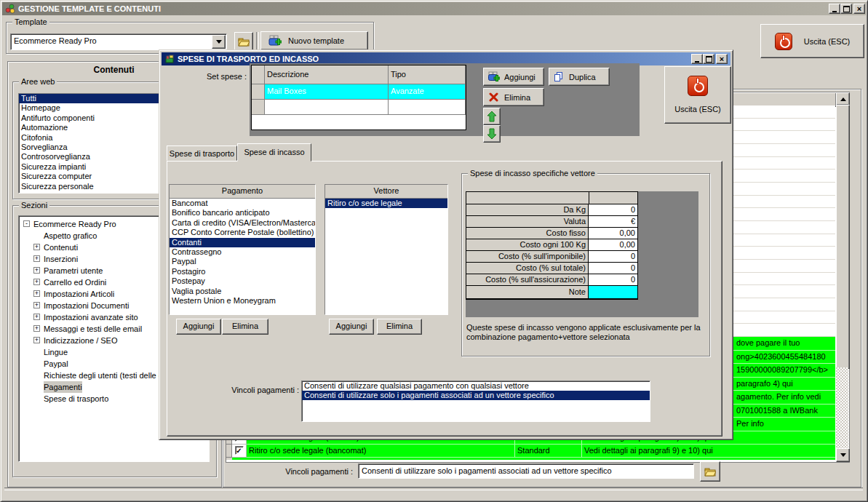 The width and height of the screenshot is (868, 502). What do you see at coordinates (843, 455) in the screenshot?
I see `scroll-down-button` at bounding box center [843, 455].